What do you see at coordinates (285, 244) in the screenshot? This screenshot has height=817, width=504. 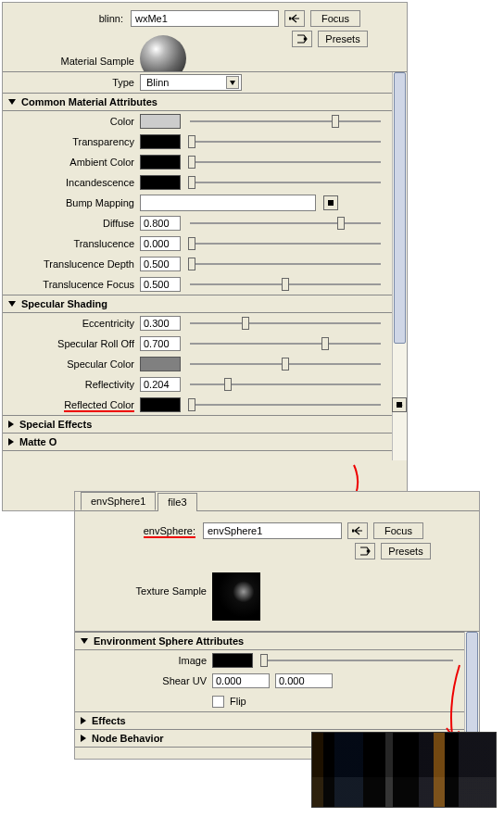 I see `translucence-slider` at bounding box center [285, 244].